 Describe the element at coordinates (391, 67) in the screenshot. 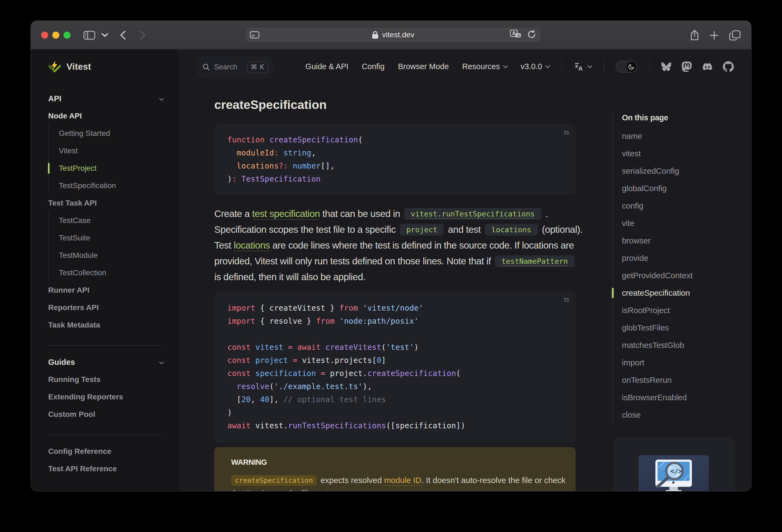

I see `site-navbar: Vitest Search ⌘ K Guide & API Config Bro…` at that location.